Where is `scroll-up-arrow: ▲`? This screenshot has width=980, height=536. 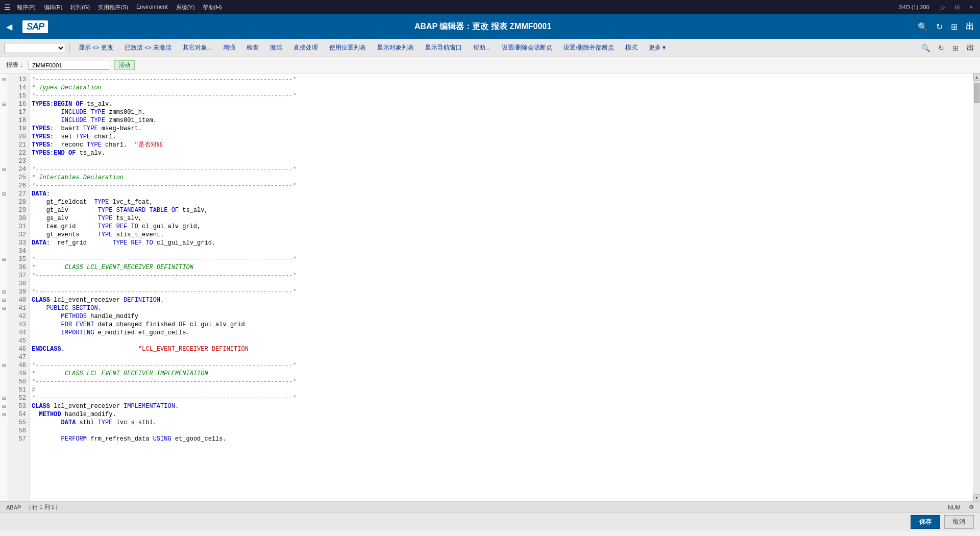 scroll-up-arrow: ▲ is located at coordinates (977, 77).